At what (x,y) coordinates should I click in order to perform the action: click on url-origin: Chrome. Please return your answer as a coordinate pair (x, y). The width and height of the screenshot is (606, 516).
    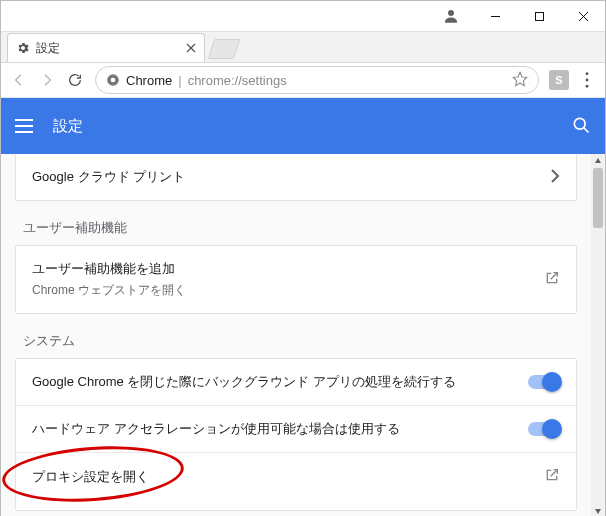
    Looking at the image, I should click on (149, 80).